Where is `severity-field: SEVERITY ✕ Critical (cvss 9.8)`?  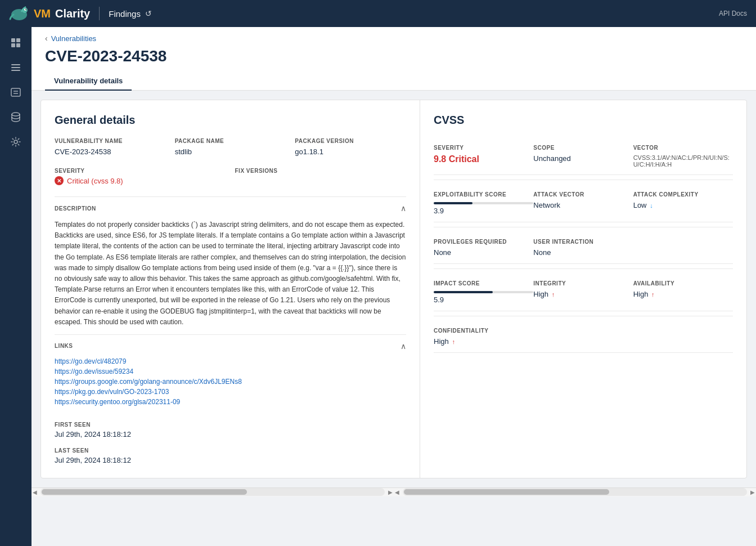
severity-field: SEVERITY ✕ Critical (cvss 9.8) is located at coordinates (141, 177).